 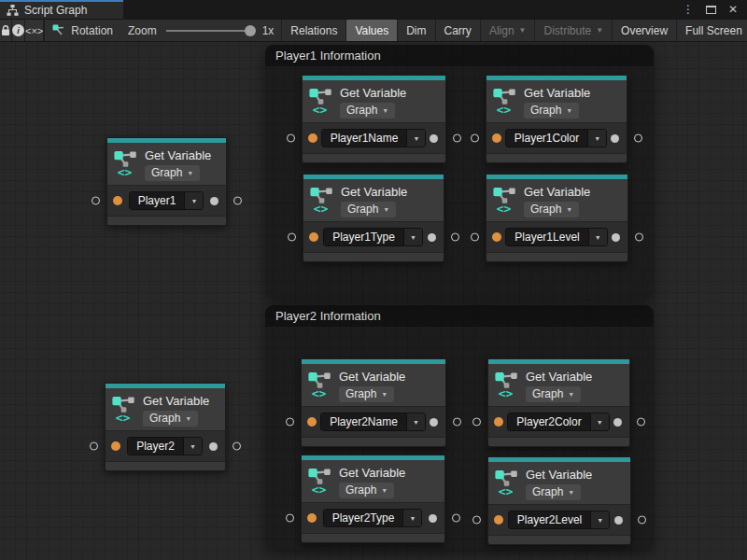 I want to click on variable-dropdown: Player2Type ▼, so click(x=374, y=518).